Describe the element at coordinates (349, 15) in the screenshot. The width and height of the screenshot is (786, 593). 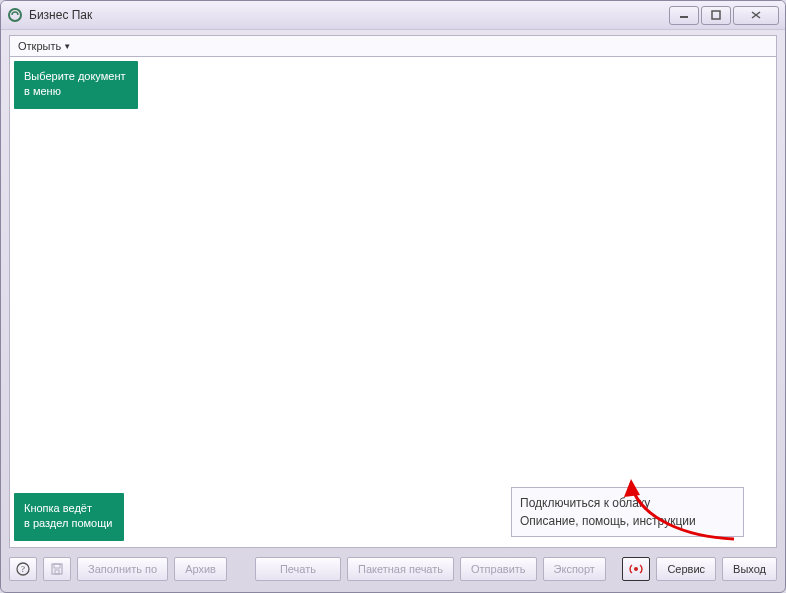
I see `window-title: Бизнес Пак` at that location.